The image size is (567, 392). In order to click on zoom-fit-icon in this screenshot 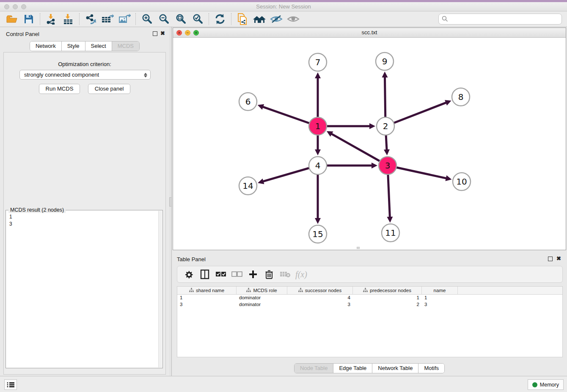, I will do `click(181, 19)`.